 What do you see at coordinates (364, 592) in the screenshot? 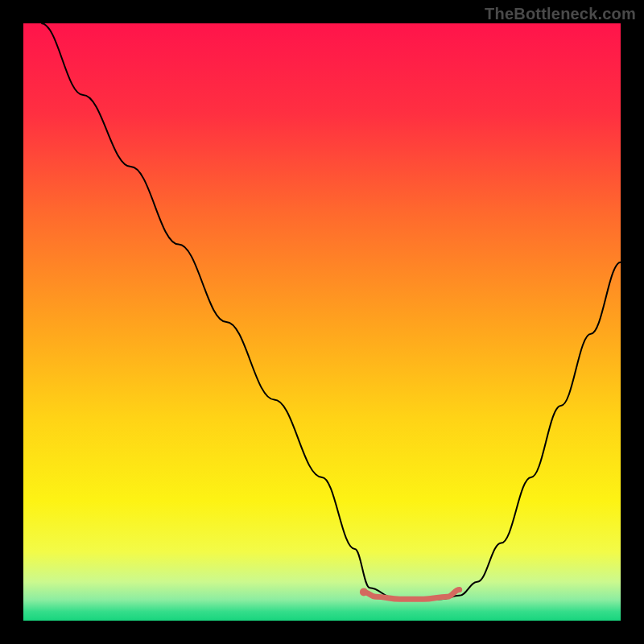
I see `optimal-marker-dot` at bounding box center [364, 592].